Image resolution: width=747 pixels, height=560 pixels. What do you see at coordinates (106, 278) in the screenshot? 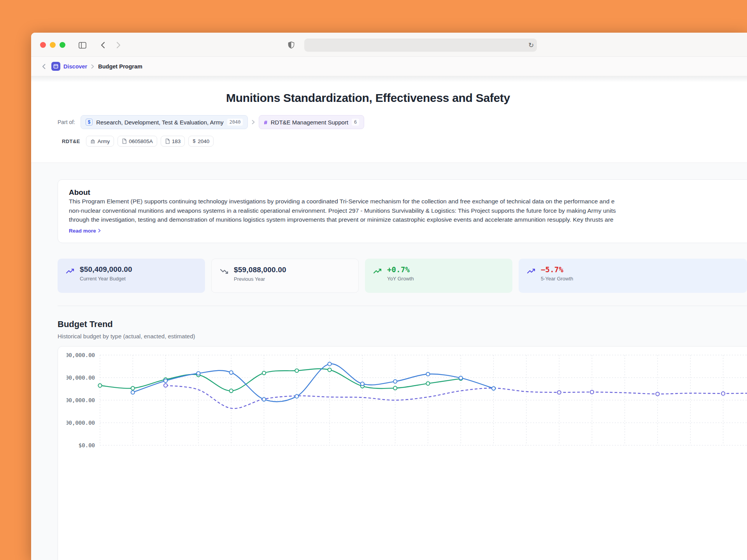
I see `stat-label: Current Year Budget` at bounding box center [106, 278].